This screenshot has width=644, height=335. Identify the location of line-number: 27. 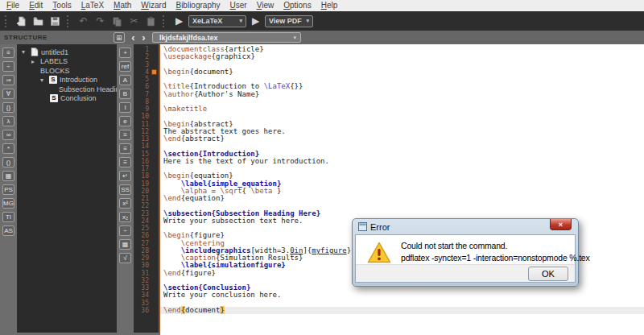
(147, 243).